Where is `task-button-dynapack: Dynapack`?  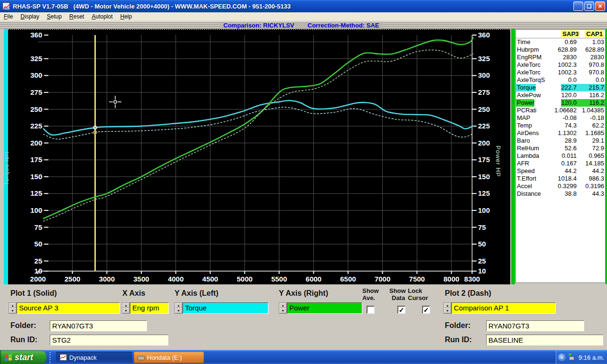
task-button-dynapack: Dynapack is located at coordinates (94, 357).